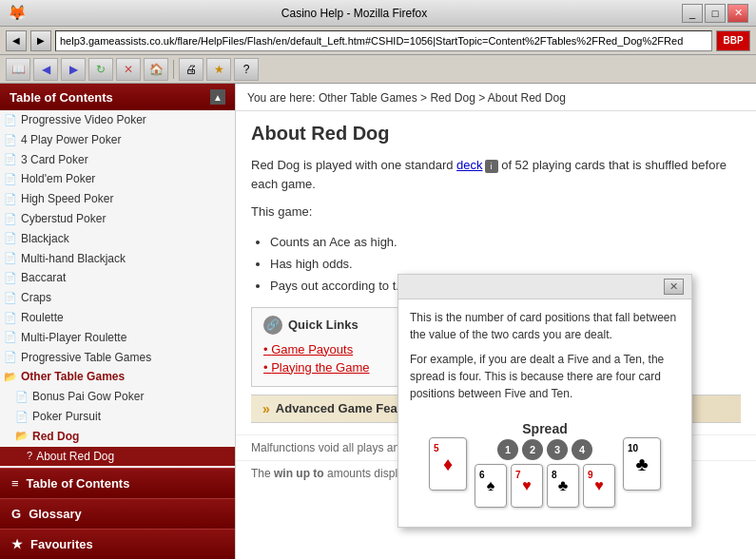 Image resolution: width=756 pixels, height=559 pixels. Describe the element at coordinates (378, 41) in the screenshot. I see `address-bar: ◀ ▶ BBP` at that location.